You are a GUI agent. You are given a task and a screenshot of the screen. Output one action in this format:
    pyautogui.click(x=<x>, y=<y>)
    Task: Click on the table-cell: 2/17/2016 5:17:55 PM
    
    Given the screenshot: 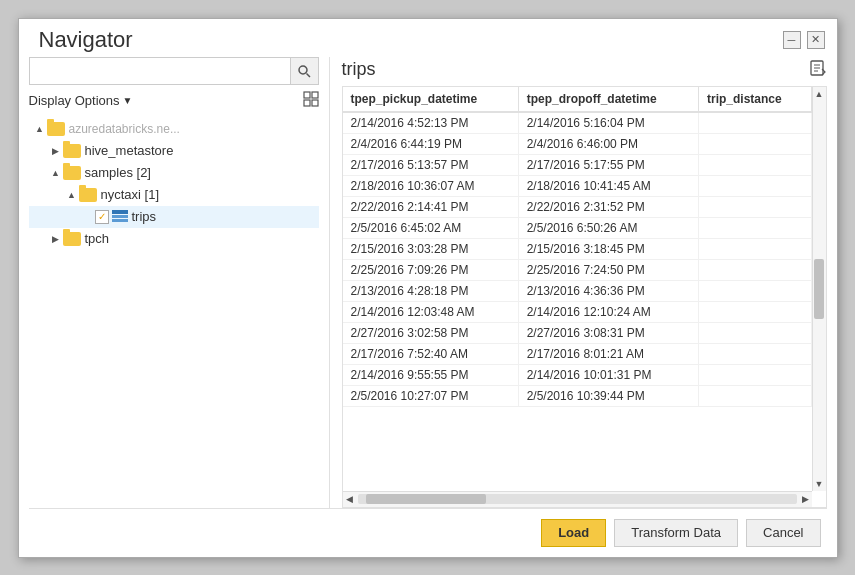 What is the action you would take?
    pyautogui.click(x=608, y=164)
    